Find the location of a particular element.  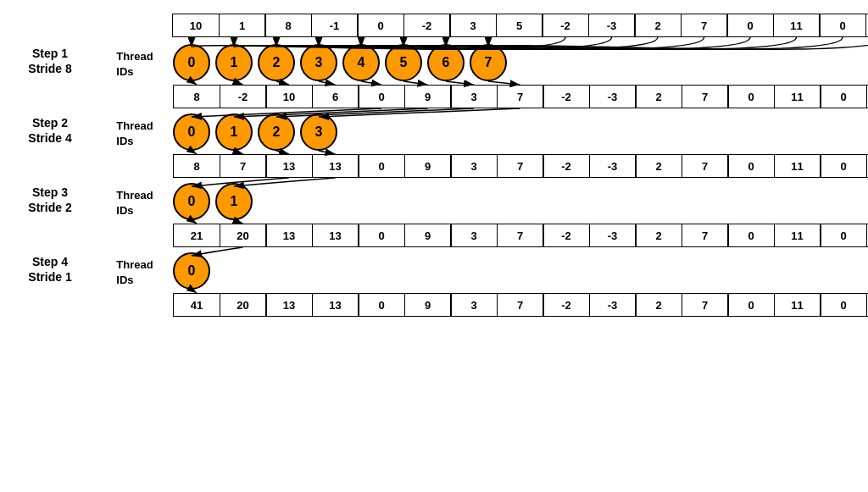

values-row-3: 412013130937-2-32701102 is located at coordinates (520, 305).